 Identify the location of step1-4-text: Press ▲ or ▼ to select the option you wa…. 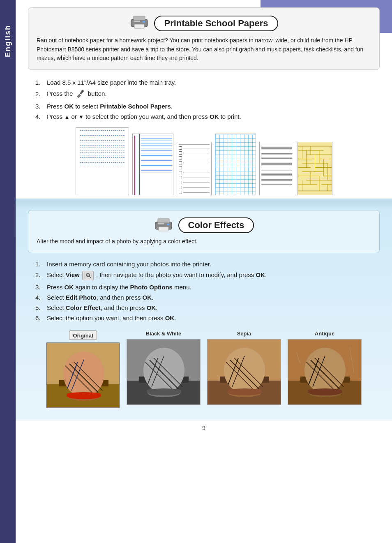
(144, 117).